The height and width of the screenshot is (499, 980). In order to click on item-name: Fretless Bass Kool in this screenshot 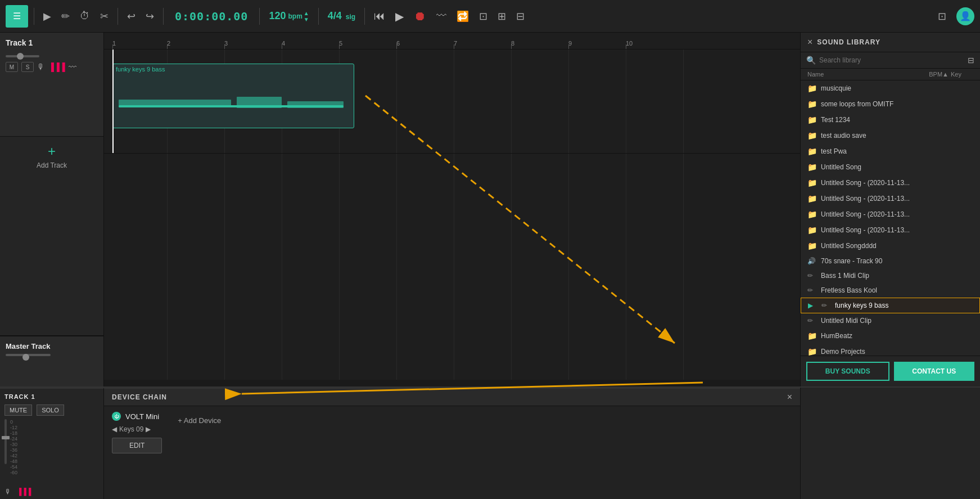, I will do `click(897, 290)`.